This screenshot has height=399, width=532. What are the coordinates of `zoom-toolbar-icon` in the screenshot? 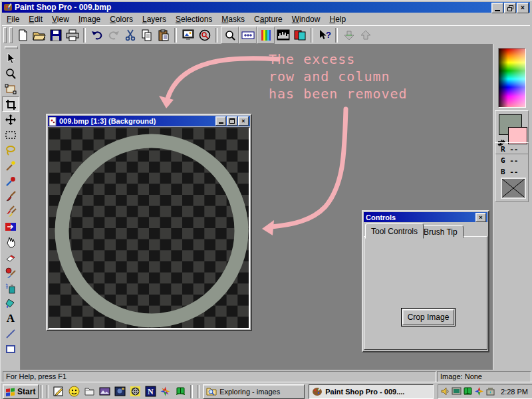 It's located at (230, 35).